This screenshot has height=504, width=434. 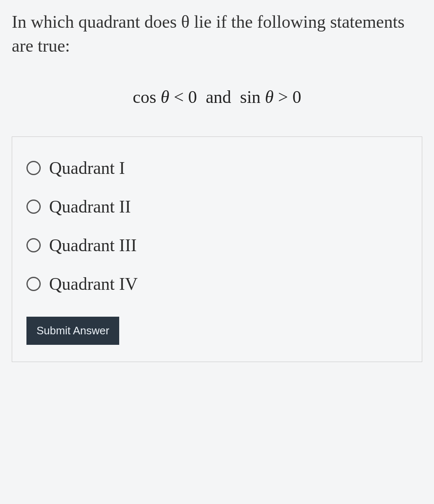 I want to click on question-prompt: In which quadrant does θ lie if the foll…, so click(x=217, y=34).